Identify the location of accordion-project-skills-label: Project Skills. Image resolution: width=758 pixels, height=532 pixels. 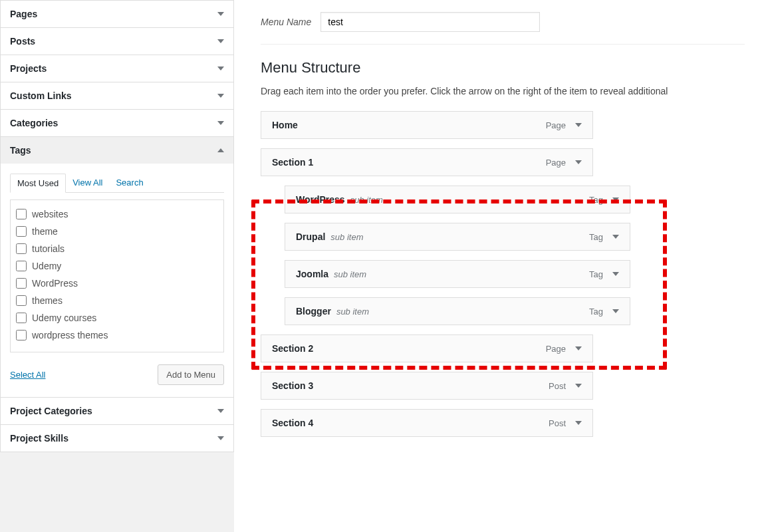
(39, 438).